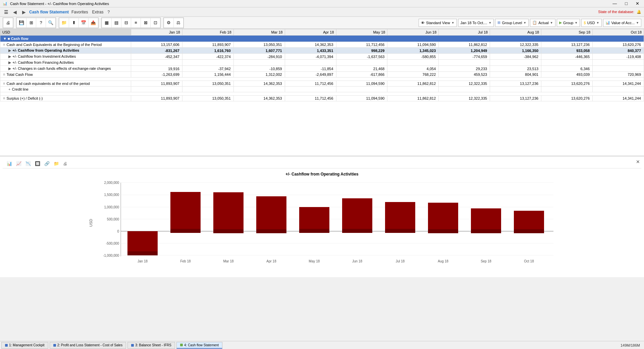 The image size is (644, 349). What do you see at coordinates (208, 32) in the screenshot?
I see `col-feb18: Feb 18` at bounding box center [208, 32].